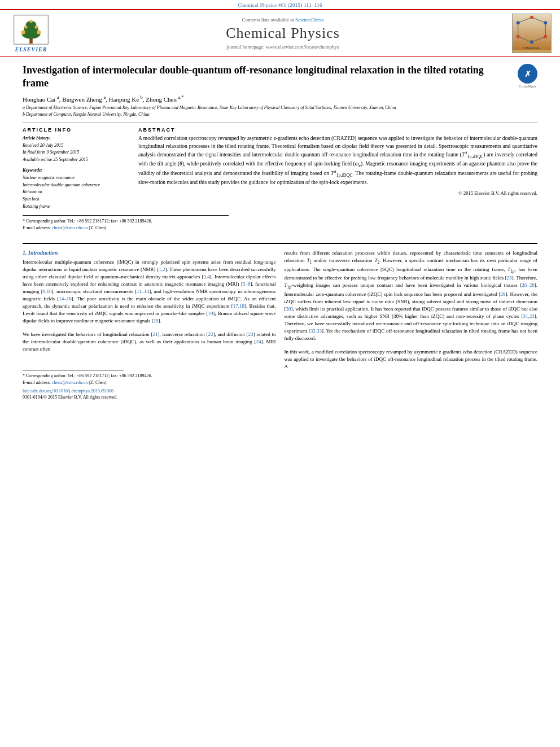 The height and width of the screenshot is (747, 560). Describe the element at coordinates (338, 193) in the screenshot. I see `abstract-copyright: © 2015 Elsevier B.V. All rights reserved…` at that location.